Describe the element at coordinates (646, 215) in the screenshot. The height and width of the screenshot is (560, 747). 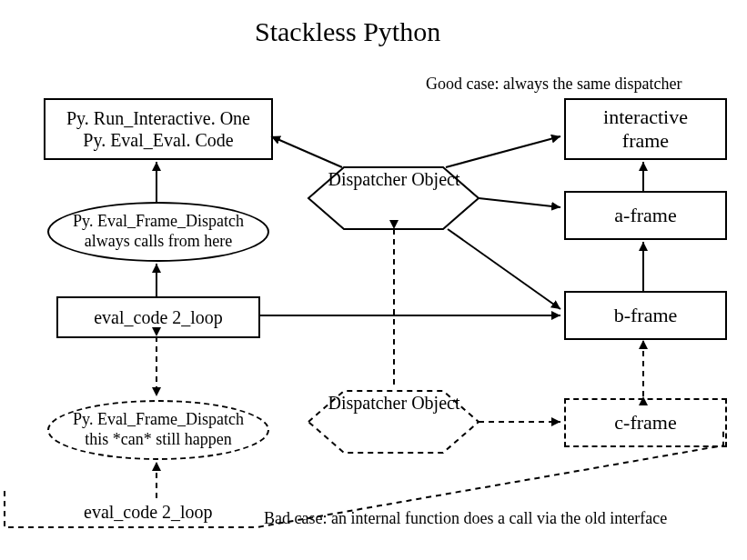
I see `a-frame-box: a-frame` at that location.